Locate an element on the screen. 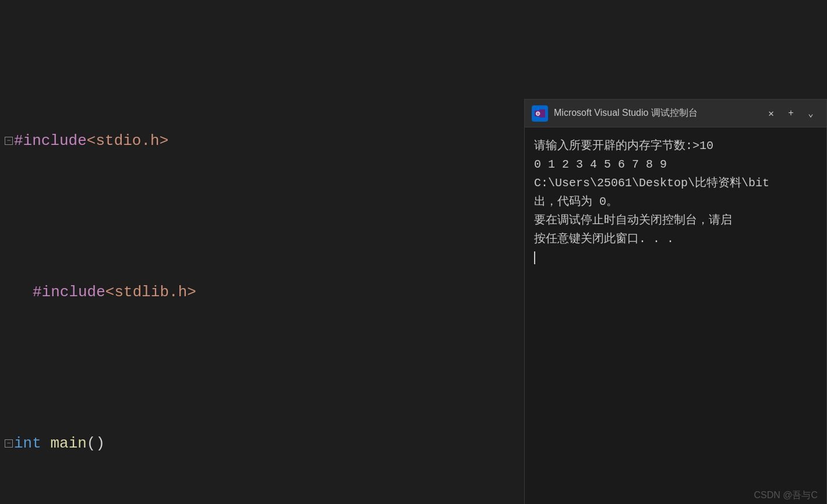 This screenshot has height=504, width=827. terminal-dropdown-btn: ⌄ is located at coordinates (811, 113).